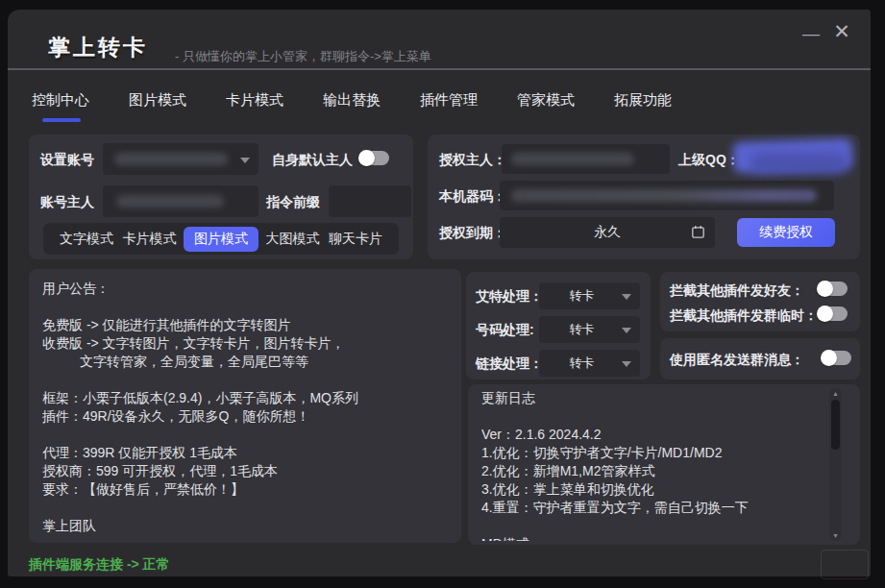 The image size is (885, 588). I want to click on machine-code-label: 本机器码：, so click(473, 197).